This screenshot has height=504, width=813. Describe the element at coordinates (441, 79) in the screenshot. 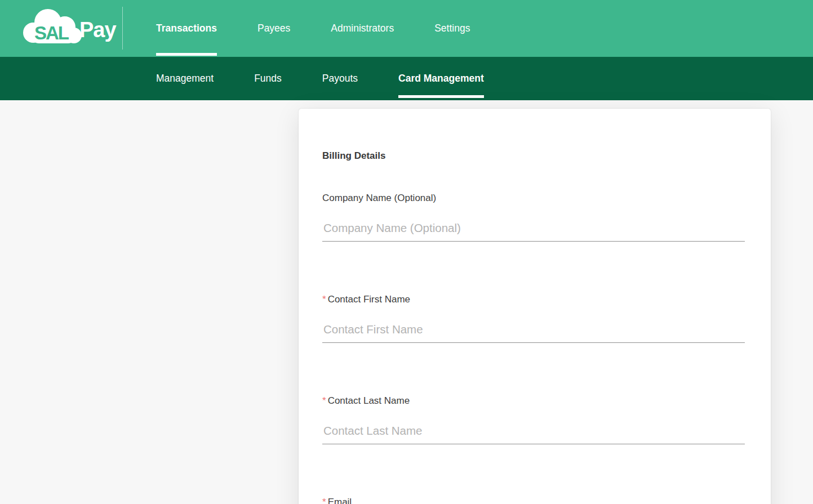

I see `subnav-item-label: Card Management` at that location.